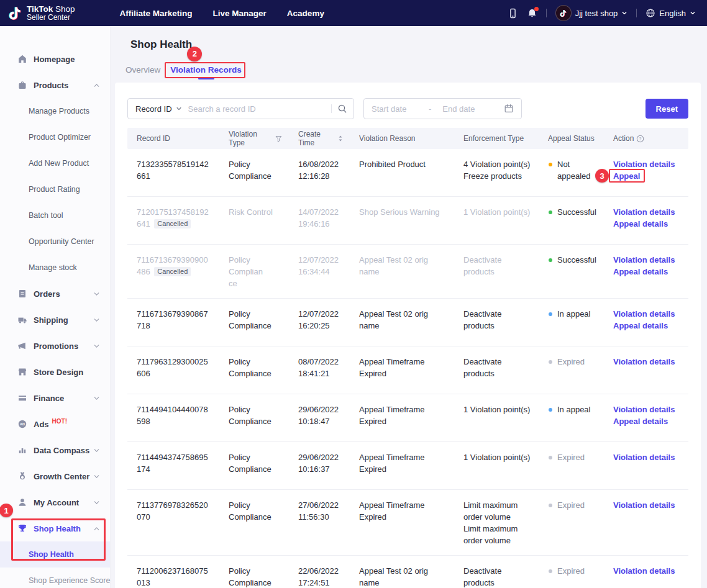 This screenshot has width=707, height=588. What do you see at coordinates (62, 451) in the screenshot?
I see `sidebar-item-label: Data Compass` at bounding box center [62, 451].